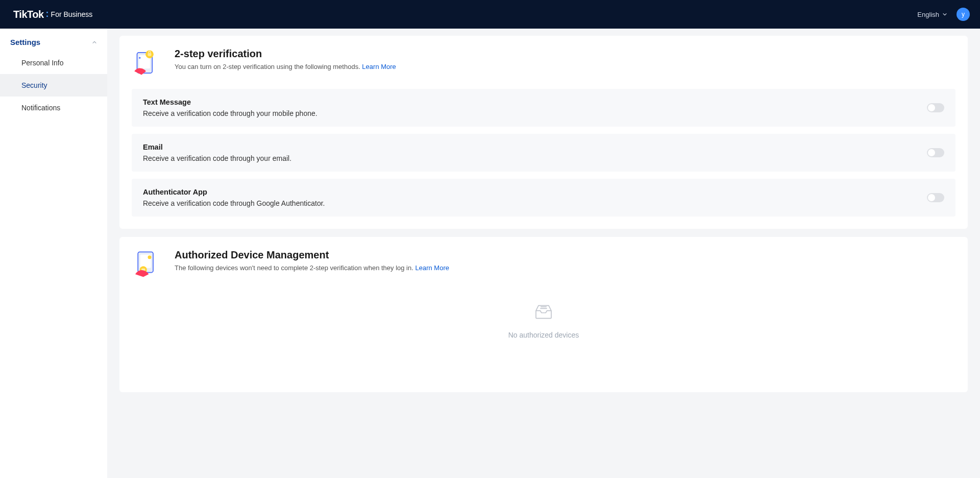 This screenshot has width=980, height=478. I want to click on devices-empty-text: No authorized devices, so click(544, 335).